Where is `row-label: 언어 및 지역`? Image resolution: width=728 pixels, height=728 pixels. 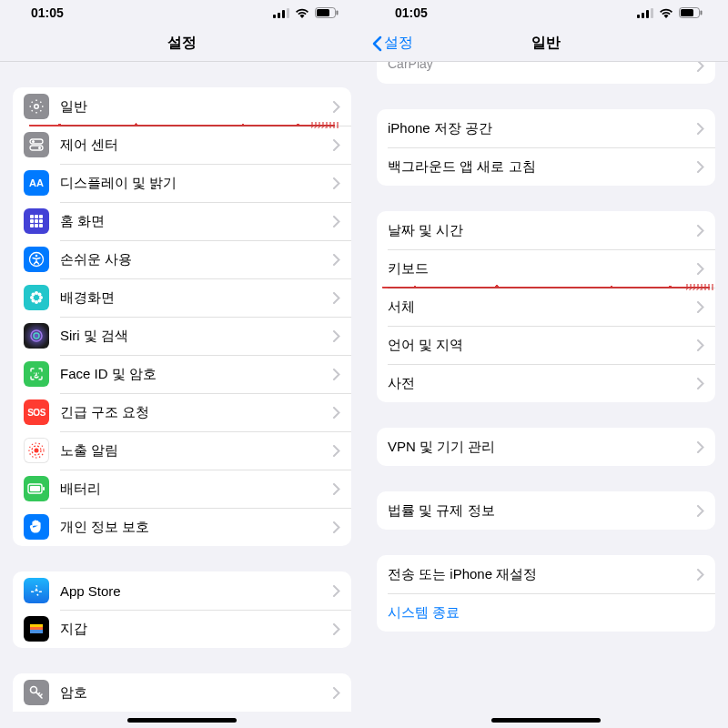
row-label: 언어 및 지역 is located at coordinates (542, 346).